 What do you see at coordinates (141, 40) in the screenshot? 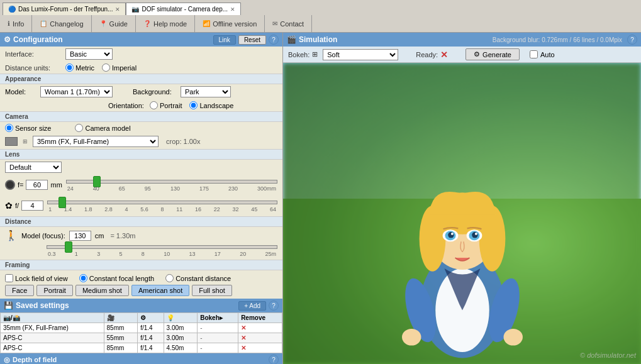
I see `config-header: ⚙ Configuration Link Reset ?` at bounding box center [141, 40].